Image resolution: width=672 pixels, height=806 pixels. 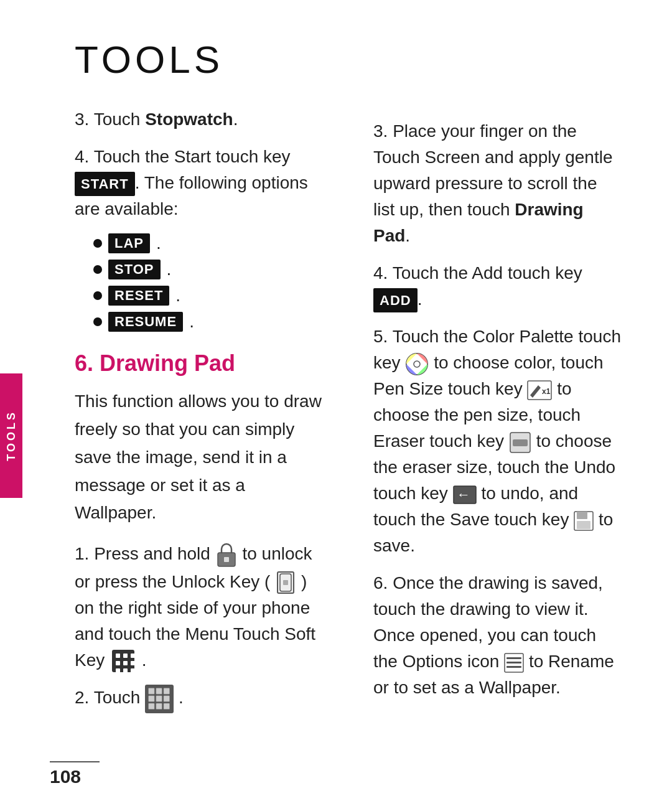 I want to click on drawing-pad-heading: 6. Drawing Pad, so click(x=199, y=363).